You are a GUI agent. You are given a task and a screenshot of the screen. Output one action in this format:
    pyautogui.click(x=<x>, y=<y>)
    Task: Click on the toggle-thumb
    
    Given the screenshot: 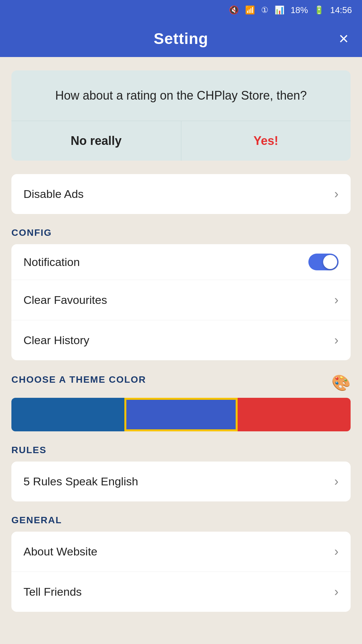 What is the action you would take?
    pyautogui.click(x=330, y=262)
    